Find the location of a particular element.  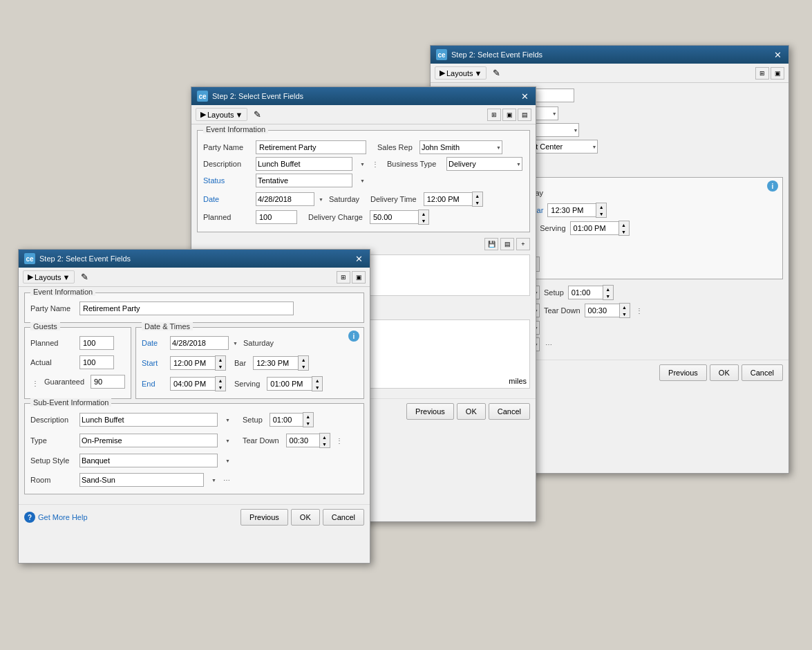

close-button-back: ✕ is located at coordinates (778, 55).